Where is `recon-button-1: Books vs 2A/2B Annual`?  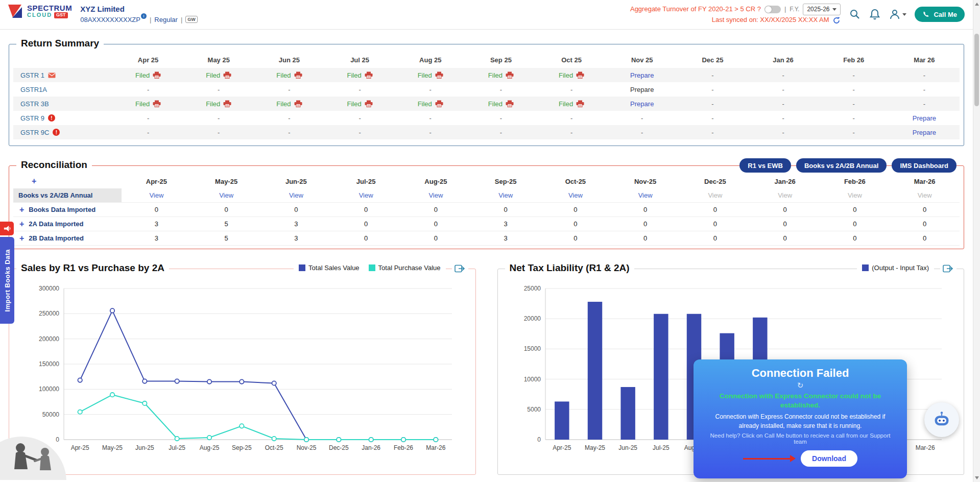 recon-button-1: Books vs 2A/2B Annual is located at coordinates (842, 165).